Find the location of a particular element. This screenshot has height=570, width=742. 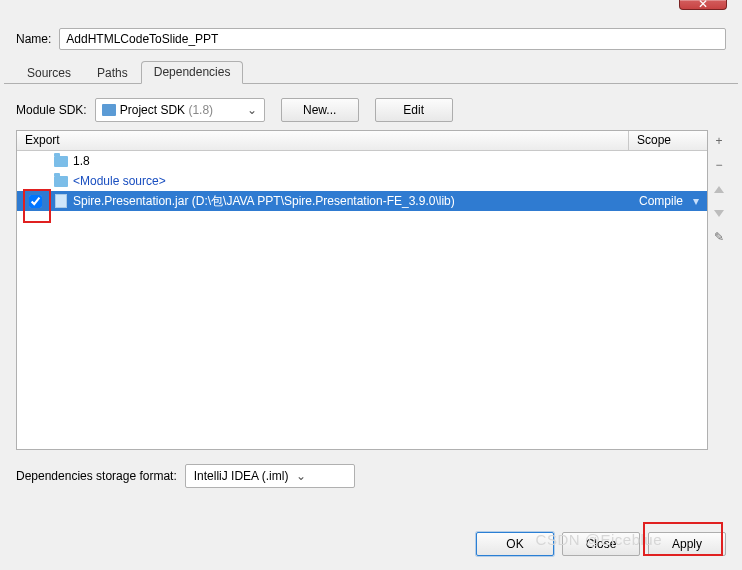

module-sdk-value: Project SDK (1.8) is located at coordinates (180, 110).